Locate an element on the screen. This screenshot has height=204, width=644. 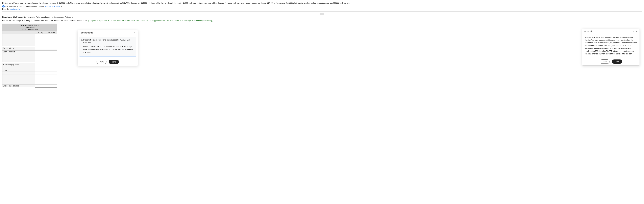
static-label-cell: Cash payments: is located at coordinates (18, 52).